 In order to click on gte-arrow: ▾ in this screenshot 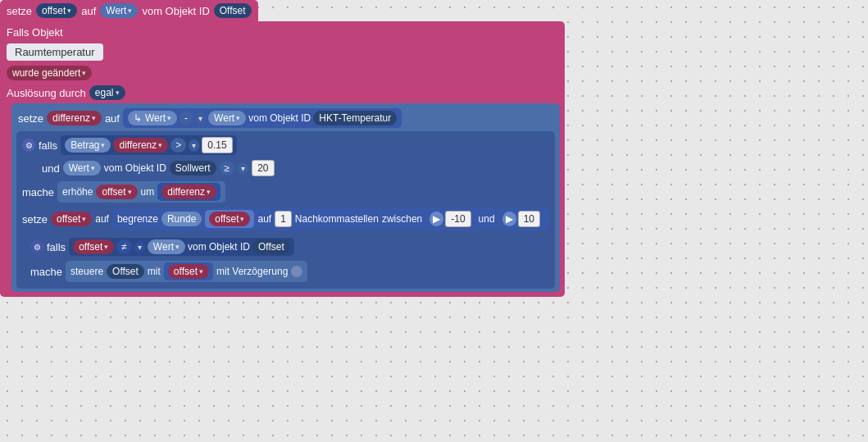, I will do `click(243, 169)`.